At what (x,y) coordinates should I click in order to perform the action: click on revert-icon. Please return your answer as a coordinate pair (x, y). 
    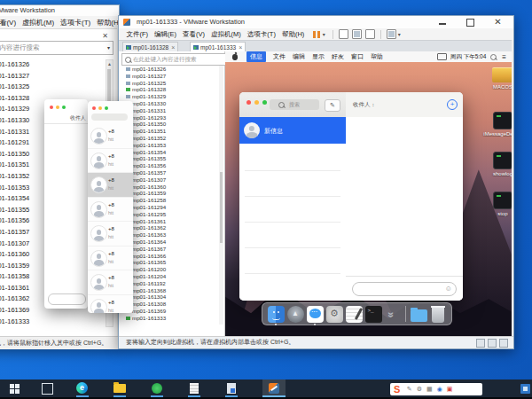
    Looking at the image, I should click on (356, 34).